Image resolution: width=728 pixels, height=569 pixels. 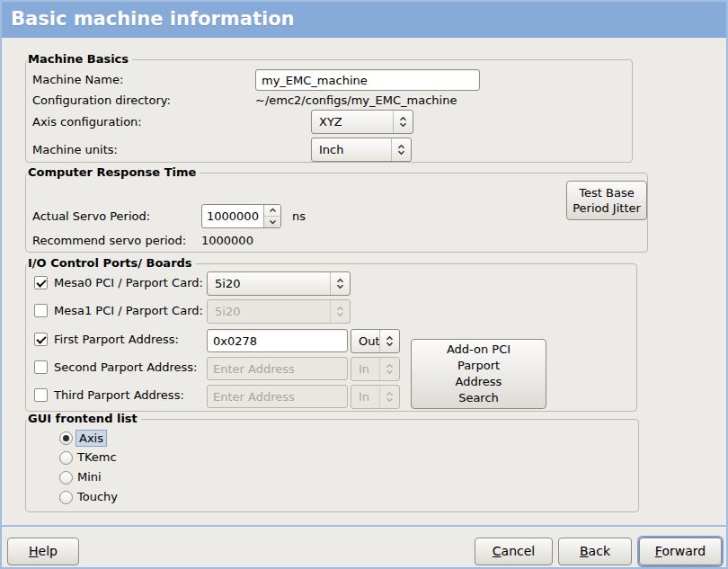 What do you see at coordinates (79, 59) in the screenshot?
I see `machine-basics-legend: Machine Basics` at bounding box center [79, 59].